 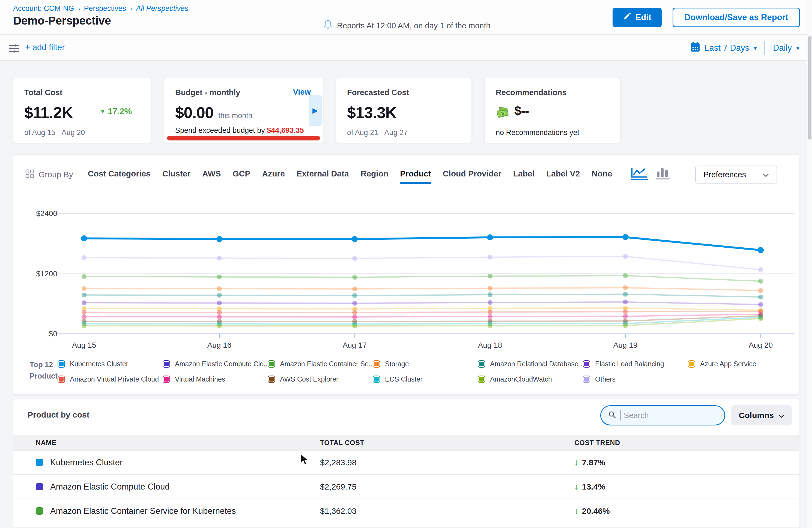 What do you see at coordinates (810, 88) in the screenshot?
I see `scrollbar-thumb` at bounding box center [810, 88].